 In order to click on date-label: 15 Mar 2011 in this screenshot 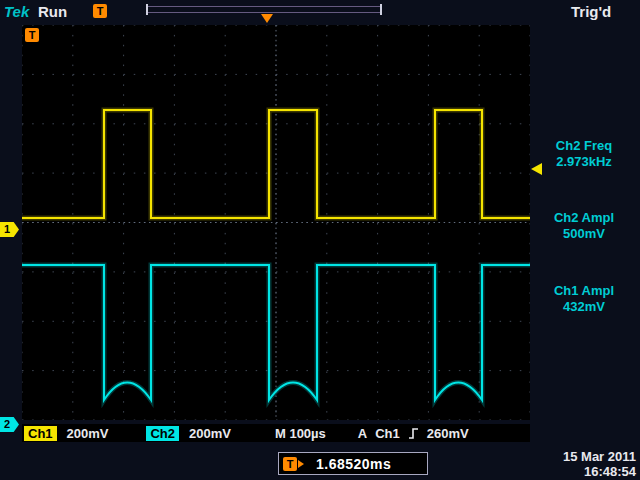, I will do `click(580, 456)`.